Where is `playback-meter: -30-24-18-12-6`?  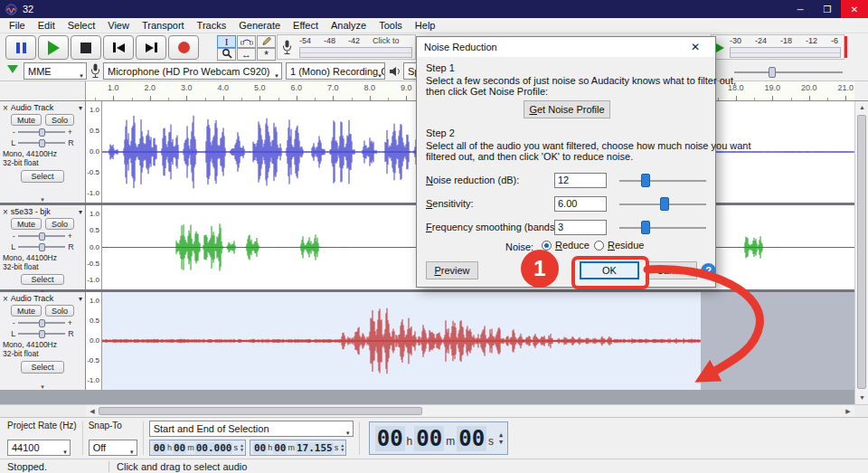
playback-meter: -30-24-18-12-6 is located at coordinates (778, 47).